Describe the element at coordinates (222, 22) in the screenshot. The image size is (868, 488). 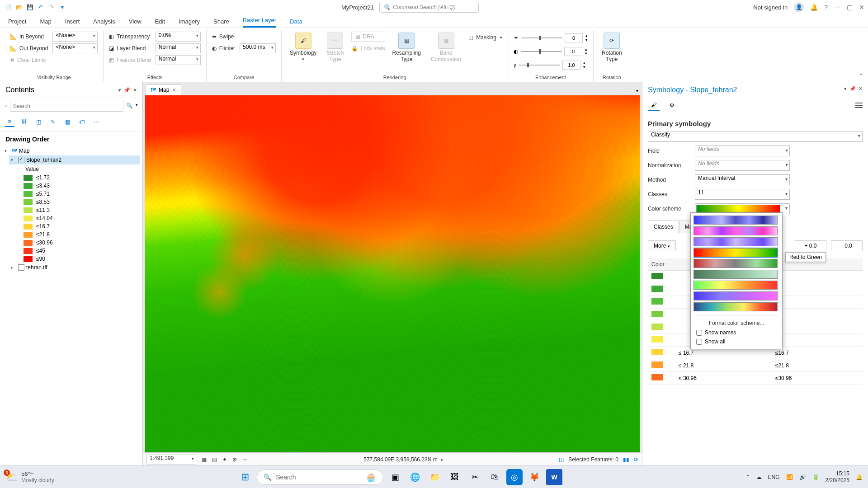
I see `tab-share: Share` at that location.